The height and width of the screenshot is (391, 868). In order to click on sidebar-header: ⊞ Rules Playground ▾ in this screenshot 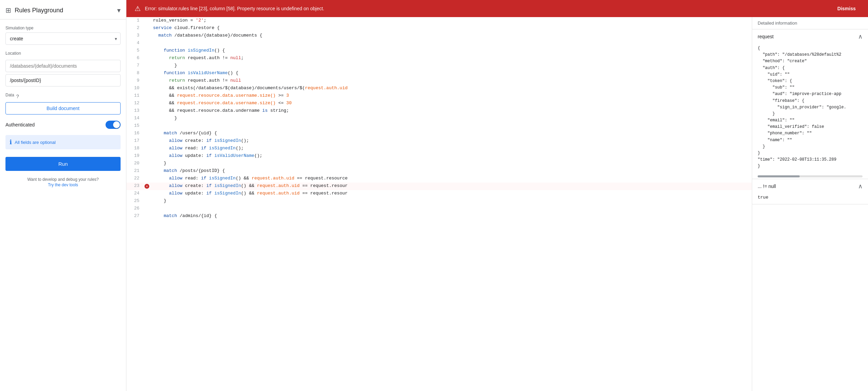, I will do `click(63, 10)`.